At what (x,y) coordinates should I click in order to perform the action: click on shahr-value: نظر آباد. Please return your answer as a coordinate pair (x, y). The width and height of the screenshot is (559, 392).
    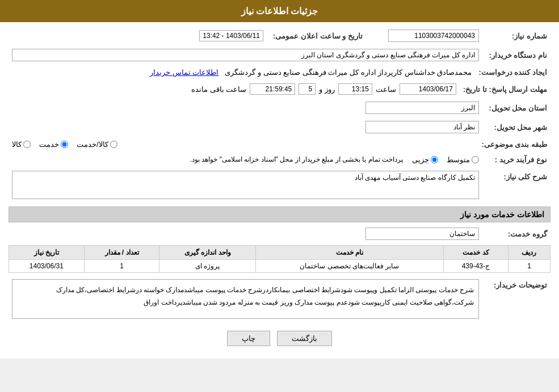
    Looking at the image, I should click on (245, 127).